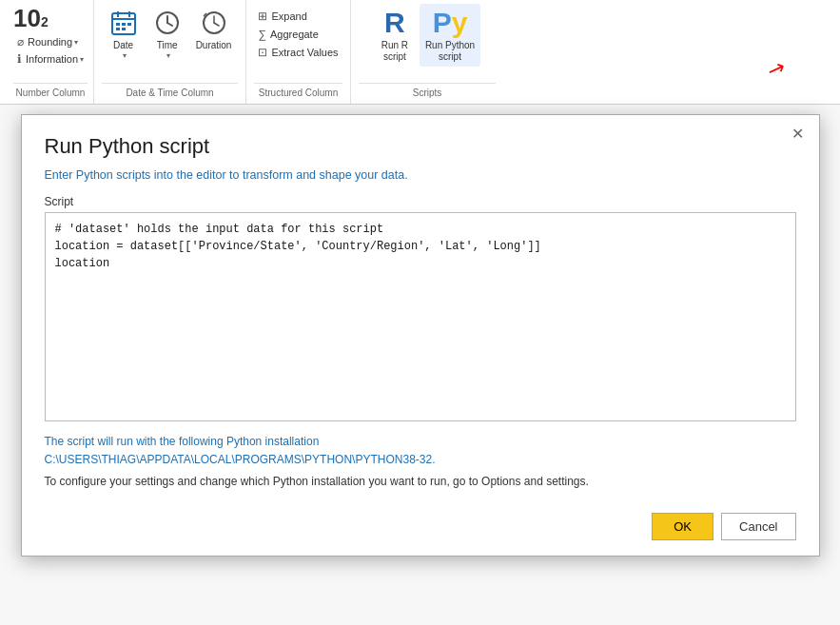 The image size is (840, 625). I want to click on dialog-info-line2: To configure your settings and change wh…, so click(420, 481).